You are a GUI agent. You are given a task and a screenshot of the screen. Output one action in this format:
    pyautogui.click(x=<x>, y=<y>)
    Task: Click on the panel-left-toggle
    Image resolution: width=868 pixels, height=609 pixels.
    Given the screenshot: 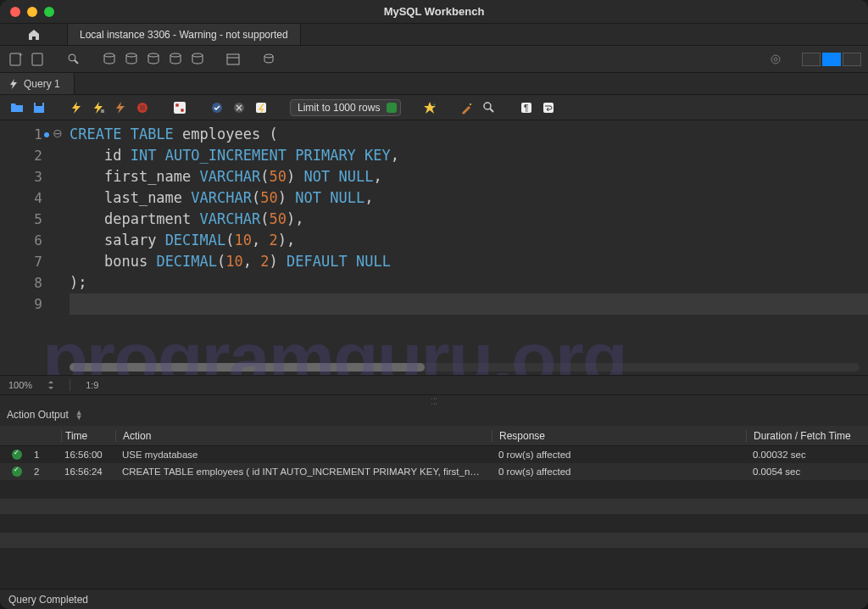 What is the action you would take?
    pyautogui.click(x=811, y=59)
    